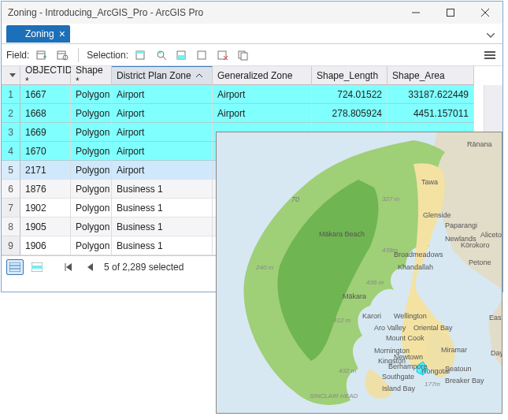  Describe the element at coordinates (69, 267) in the screenshot. I see `first-record-button` at that location.